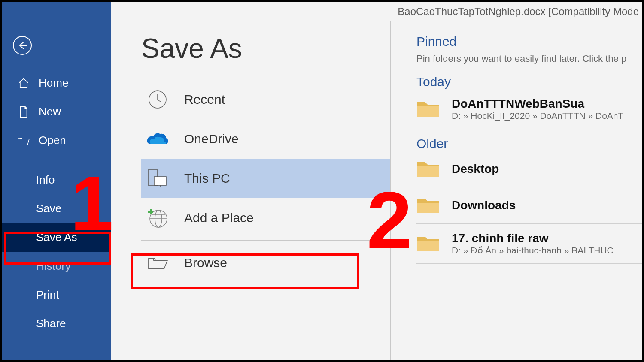 The height and width of the screenshot is (362, 644). Describe the element at coordinates (50, 112) in the screenshot. I see `sidebar-label: New` at that location.